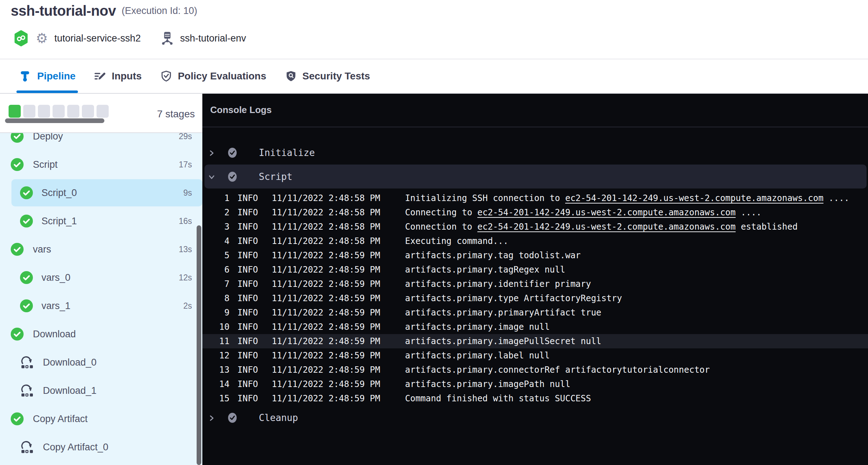 The width and height of the screenshot is (868, 465). What do you see at coordinates (213, 39) in the screenshot?
I see `environment-name: ssh-tutorial-env` at bounding box center [213, 39].